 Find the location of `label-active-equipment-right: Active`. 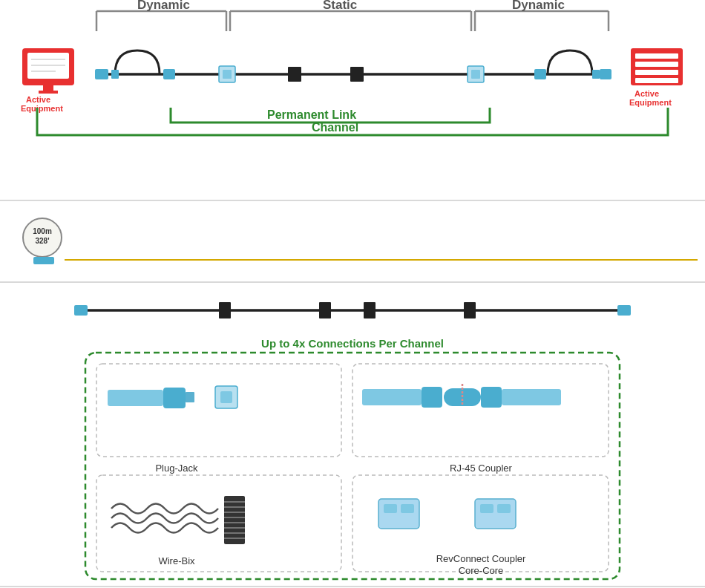

label-active-equipment-right: Active is located at coordinates (647, 94).